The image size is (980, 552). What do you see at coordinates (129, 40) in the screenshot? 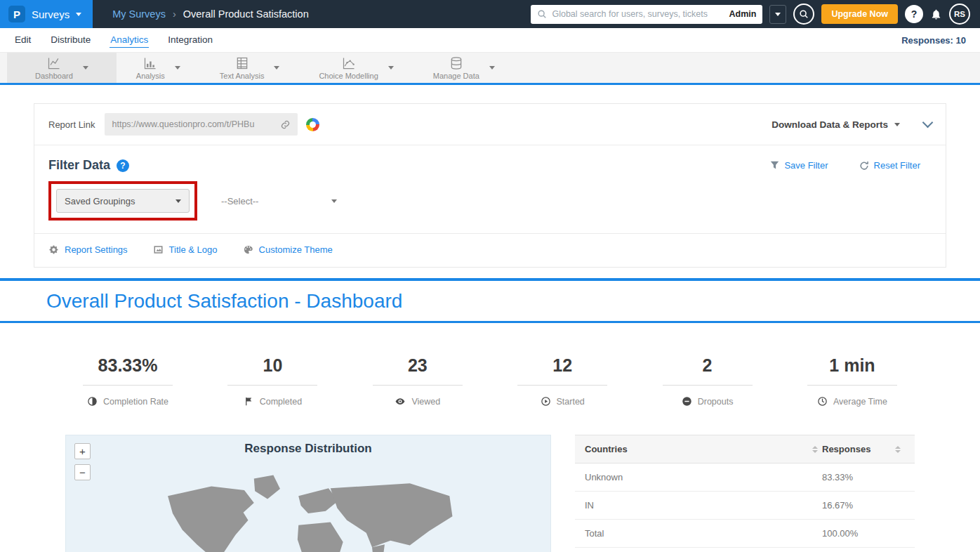
I see `tab-analytics: Analytics` at bounding box center [129, 40].